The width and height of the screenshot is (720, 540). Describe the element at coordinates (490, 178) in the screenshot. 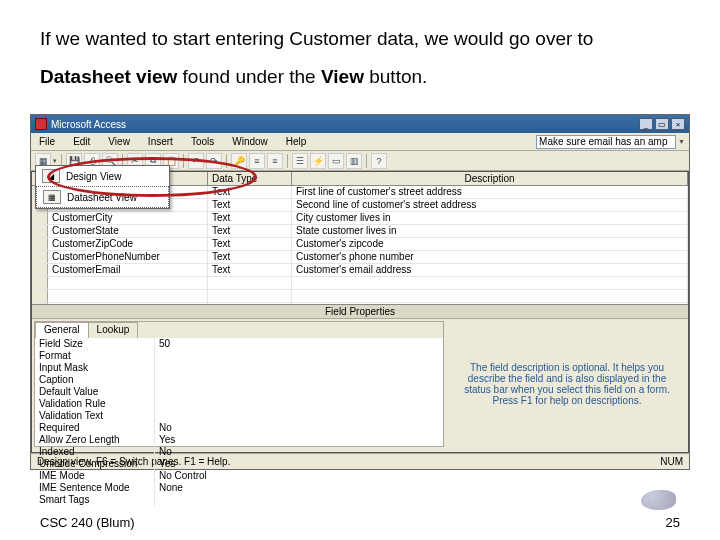

I see `header-description: Description` at that location.